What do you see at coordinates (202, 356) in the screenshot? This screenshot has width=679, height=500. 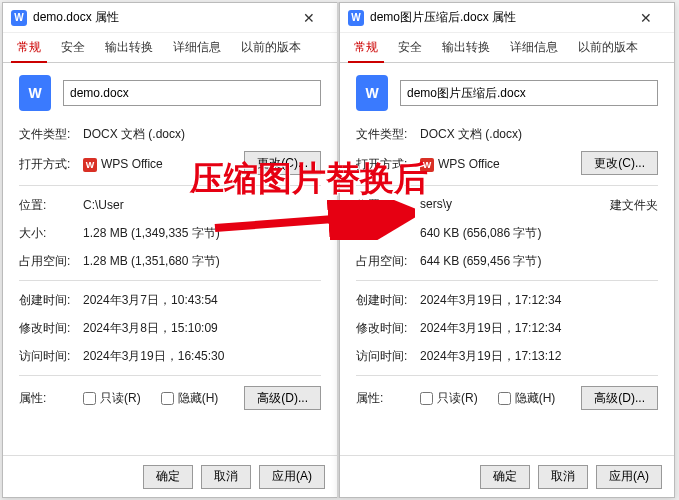 I see `value-accessed: 2024年3月19日，16:45:30` at bounding box center [202, 356].